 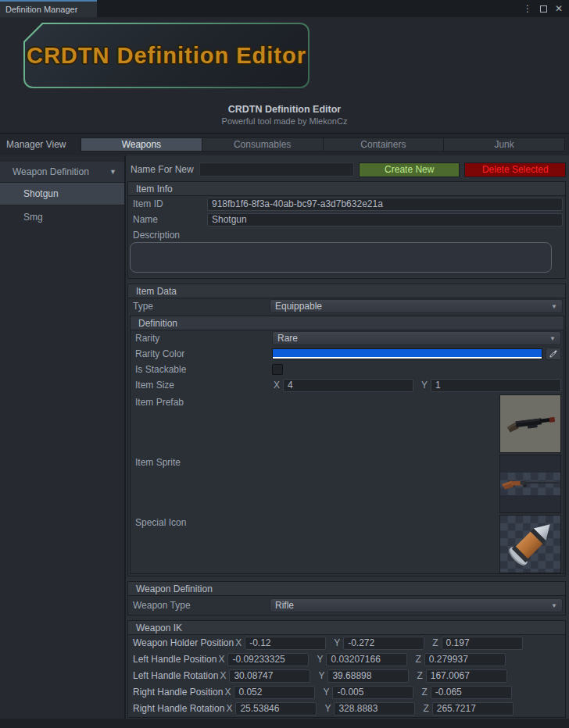 I want to click on size-x-axis-label: X, so click(x=277, y=385).